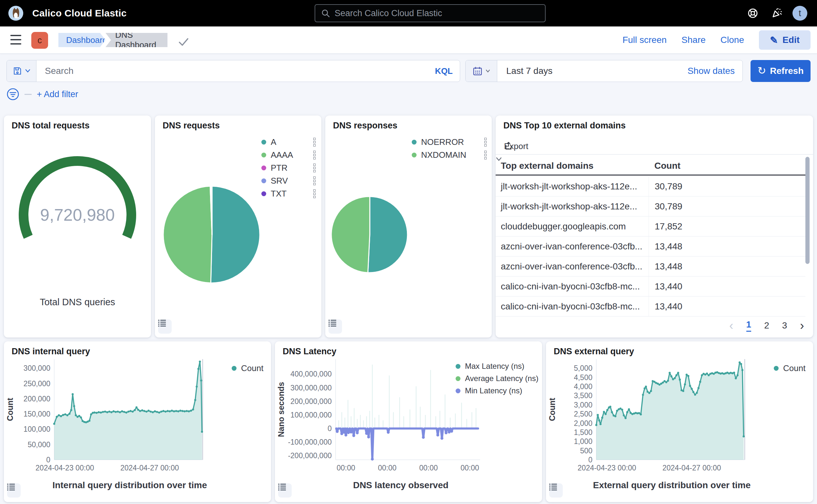 Image resolution: width=817 pixels, height=504 pixels. What do you see at coordinates (497, 391) in the screenshot?
I see `legend-item: Min Latency (ns)` at bounding box center [497, 391].